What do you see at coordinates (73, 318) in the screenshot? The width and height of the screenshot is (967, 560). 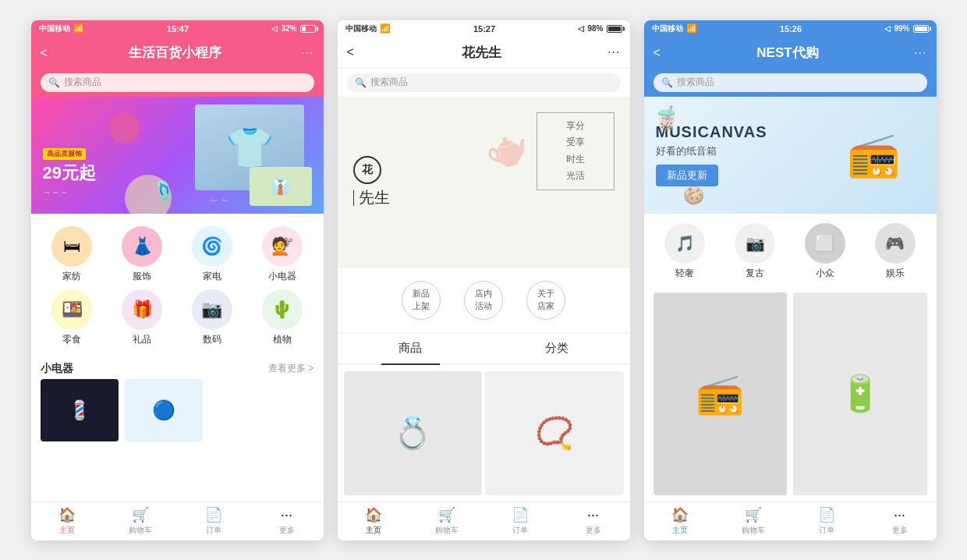 I see `cat-lingshi: 🍱 零食` at bounding box center [73, 318].